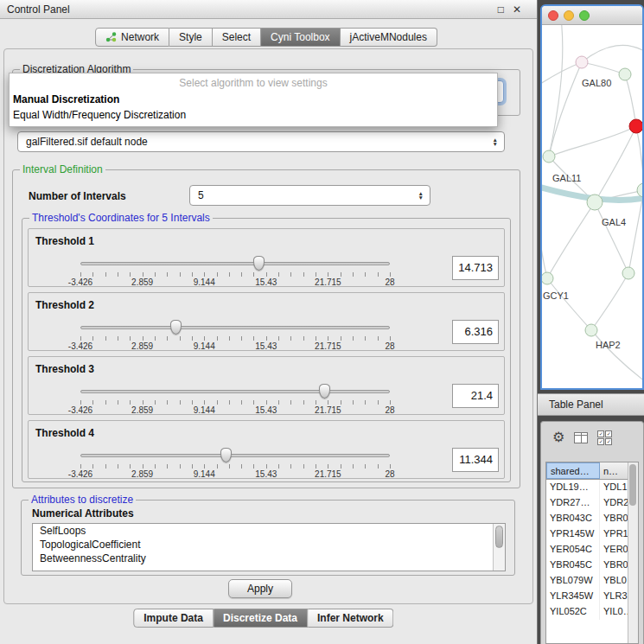 This screenshot has width=644, height=644. I want to click on slider-scale-label: 28, so click(389, 410).